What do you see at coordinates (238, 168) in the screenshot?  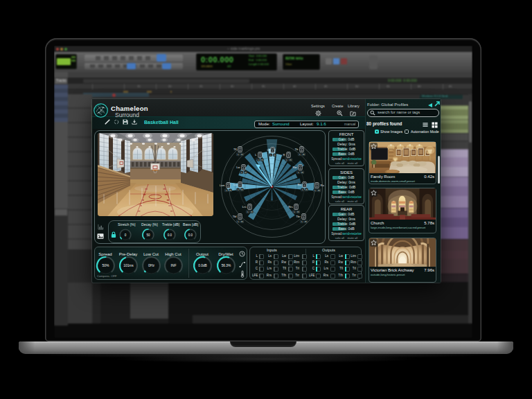 I see `svg-text: Lw` at bounding box center [238, 168].